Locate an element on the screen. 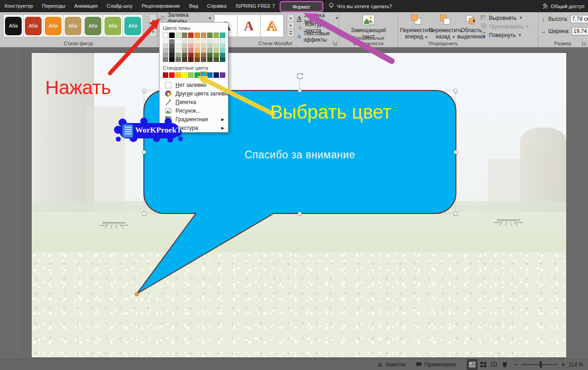 The height and width of the screenshot is (370, 588). bubble-text: Спасибо за внимание is located at coordinates (300, 155).